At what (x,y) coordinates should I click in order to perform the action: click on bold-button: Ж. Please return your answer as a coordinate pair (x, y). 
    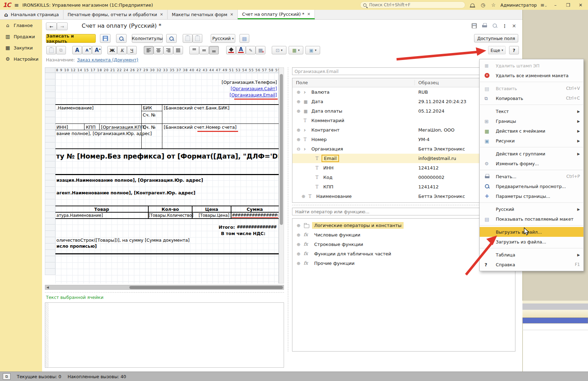
    Looking at the image, I should click on (112, 50).